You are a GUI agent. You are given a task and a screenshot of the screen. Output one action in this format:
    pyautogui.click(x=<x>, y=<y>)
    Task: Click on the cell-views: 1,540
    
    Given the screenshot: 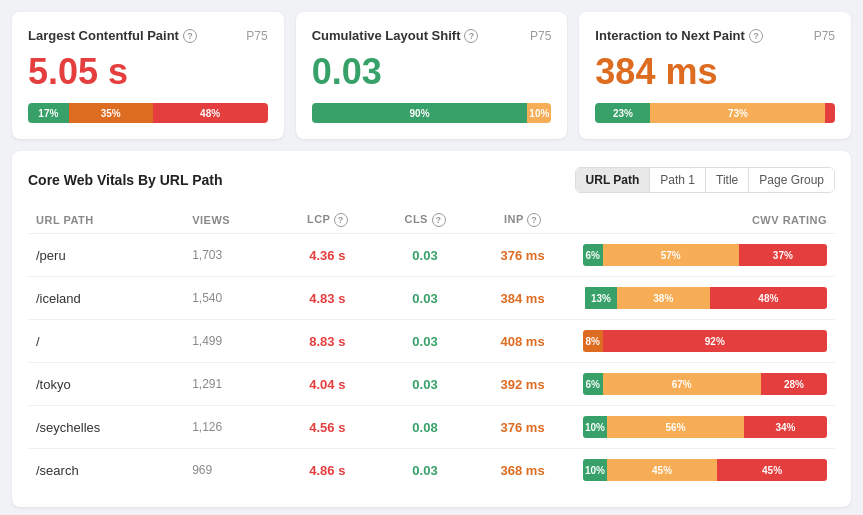 What is the action you would take?
    pyautogui.click(x=230, y=298)
    